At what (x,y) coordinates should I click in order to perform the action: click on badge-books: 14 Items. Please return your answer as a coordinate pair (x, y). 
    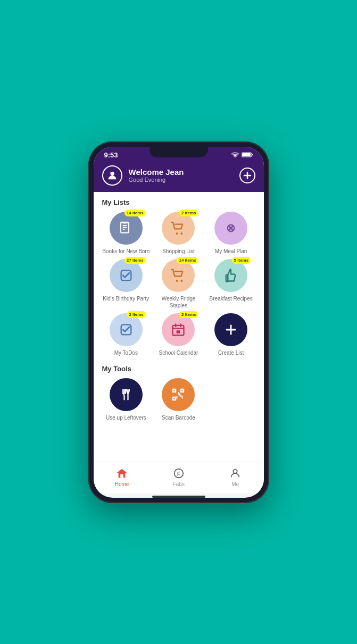
    Looking at the image, I should click on (135, 213).